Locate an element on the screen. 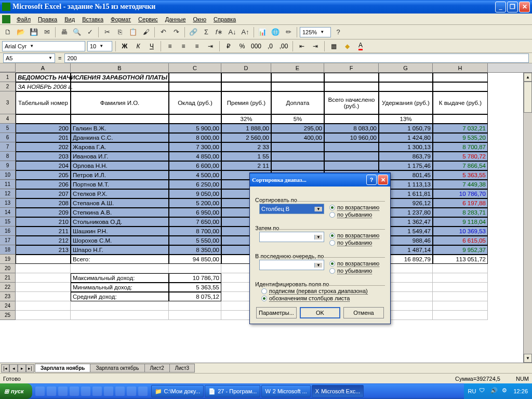 The height and width of the screenshot is (399, 532). cell: 6 250,00 is located at coordinates (195, 184).